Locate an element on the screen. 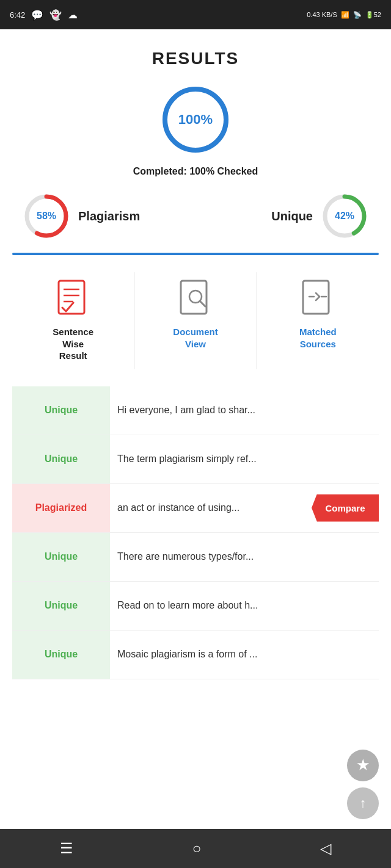  completion-circle: 100% is located at coordinates (196, 120).